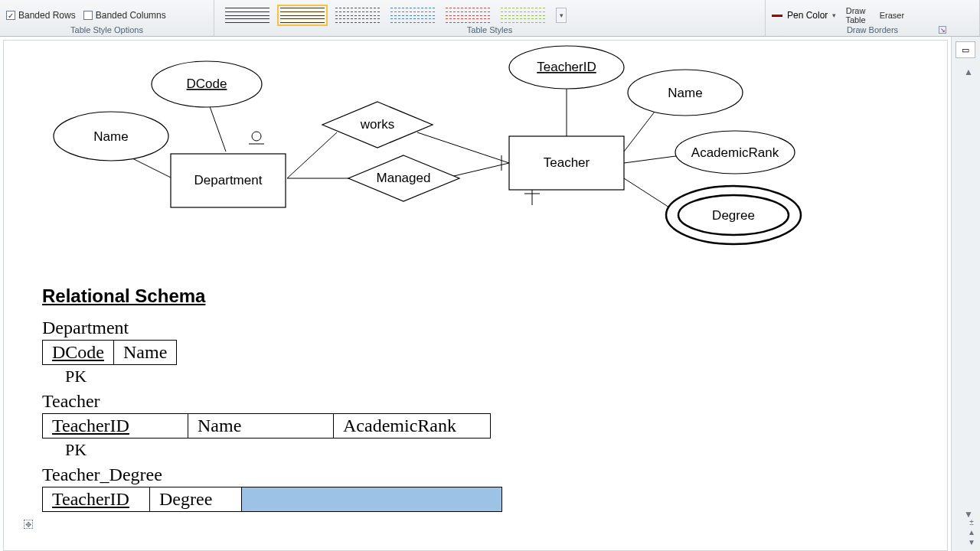 The image size is (980, 551). I want to click on pen-color-dropdown: ▾, so click(835, 15).